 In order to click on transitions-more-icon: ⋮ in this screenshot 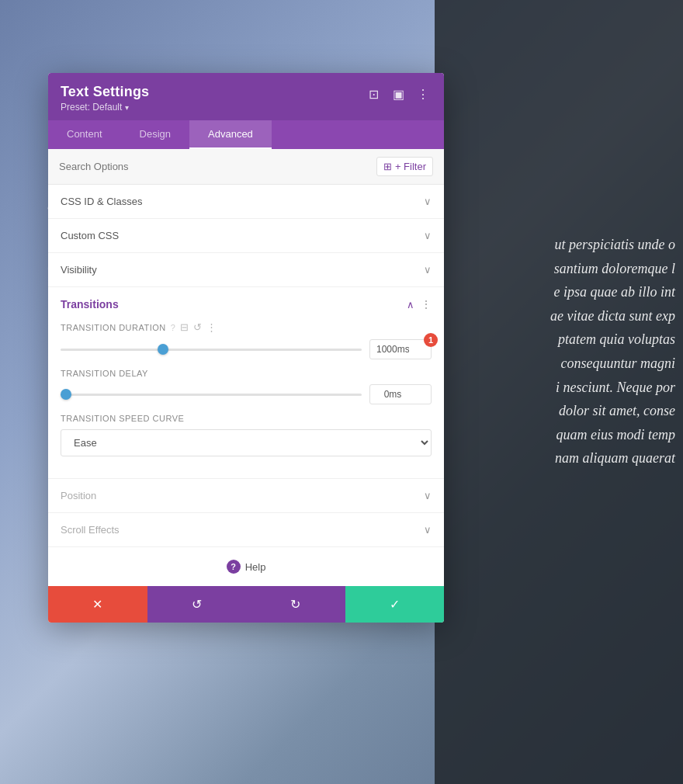, I will do `click(426, 304)`.